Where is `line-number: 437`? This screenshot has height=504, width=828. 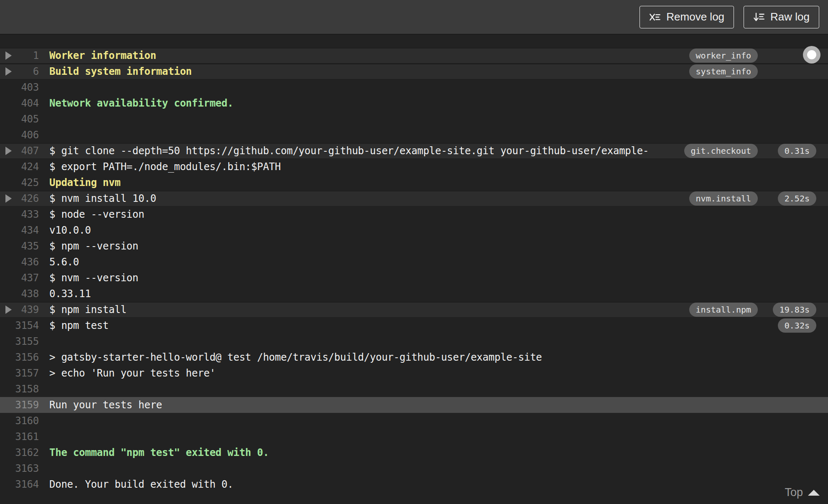 line-number: 437 is located at coordinates (19, 278).